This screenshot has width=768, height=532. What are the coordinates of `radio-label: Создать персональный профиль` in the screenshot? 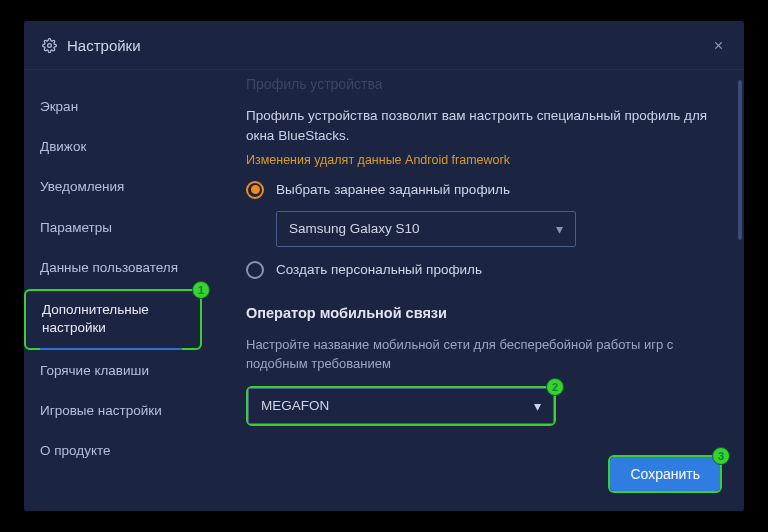 It's located at (379, 270).